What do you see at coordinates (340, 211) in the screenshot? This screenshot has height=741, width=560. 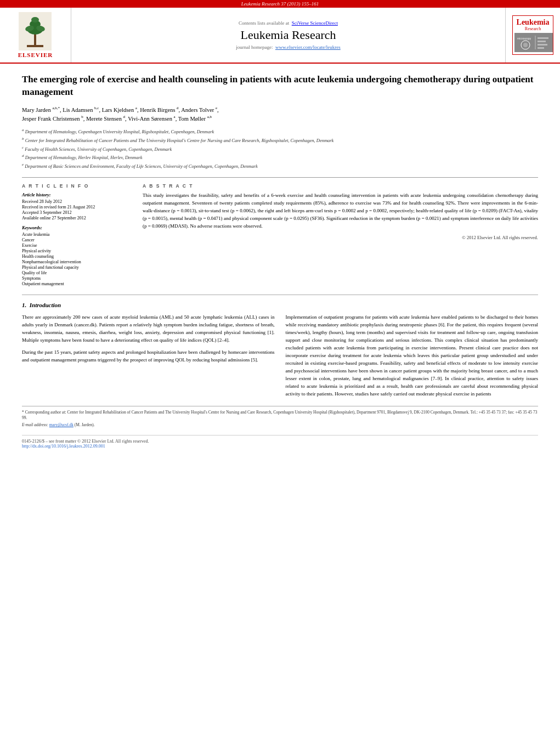 I see `abstract-text: This study investigates the feasibility,…` at bounding box center [340, 211].